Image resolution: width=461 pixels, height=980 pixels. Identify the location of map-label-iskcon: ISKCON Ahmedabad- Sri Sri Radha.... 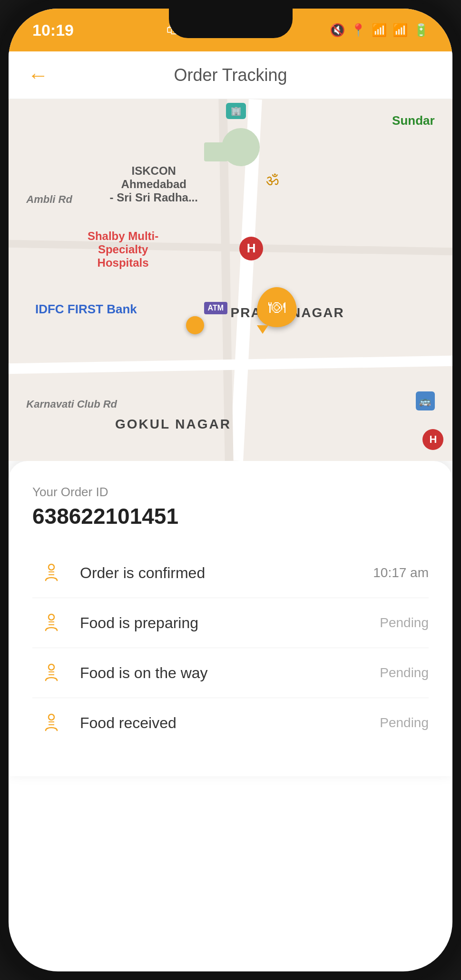
(154, 184).